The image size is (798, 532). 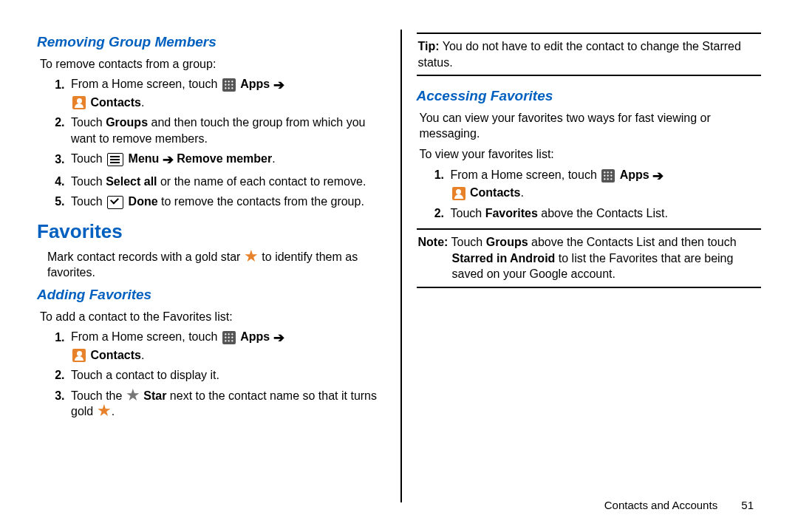 What do you see at coordinates (155, 396) in the screenshot?
I see `star-label: Star` at bounding box center [155, 396].